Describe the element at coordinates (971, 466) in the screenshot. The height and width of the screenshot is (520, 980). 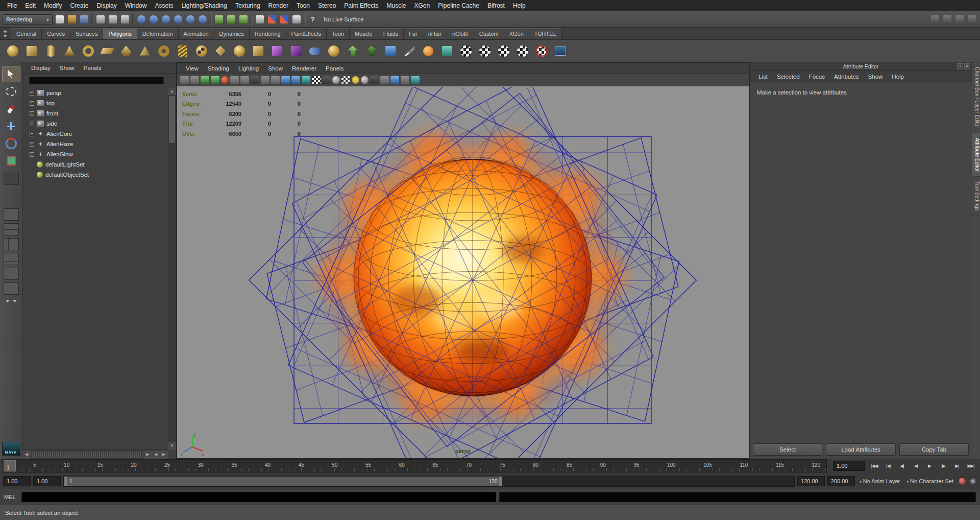
I see `go-to-end-button: ▶▶|` at that location.